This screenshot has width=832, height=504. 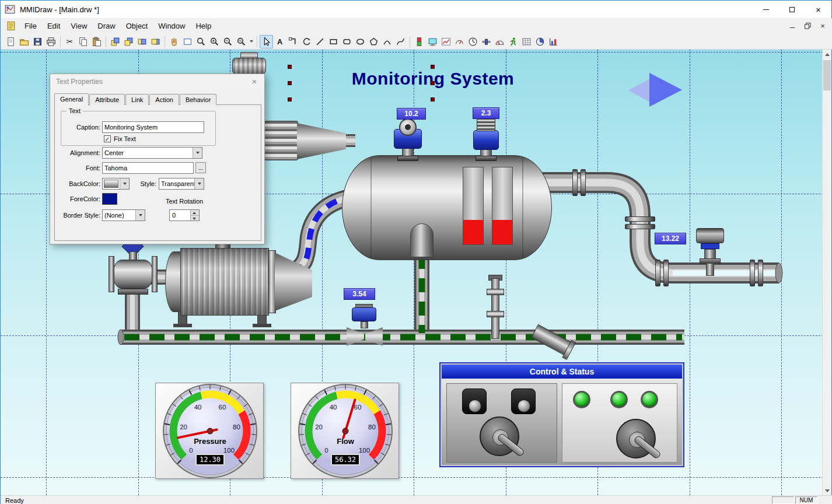 What do you see at coordinates (148, 168) in the screenshot?
I see `font-input: Tahoma` at bounding box center [148, 168].